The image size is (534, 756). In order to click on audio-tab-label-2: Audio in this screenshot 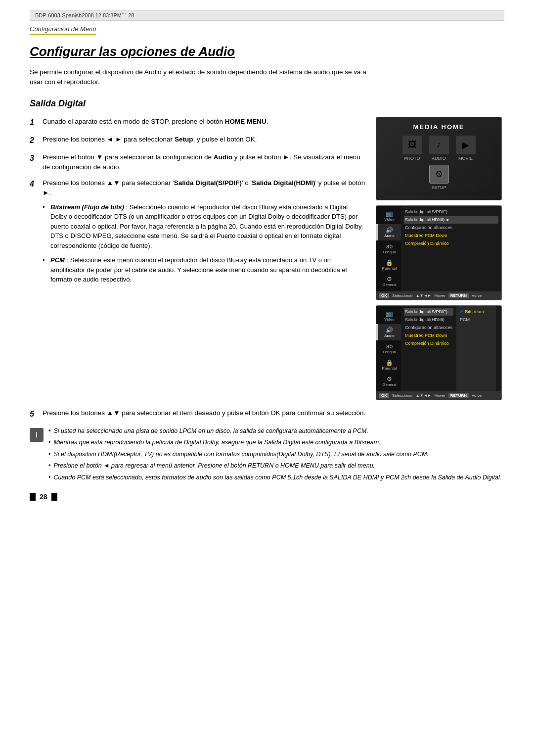, I will do `click(389, 335)`.